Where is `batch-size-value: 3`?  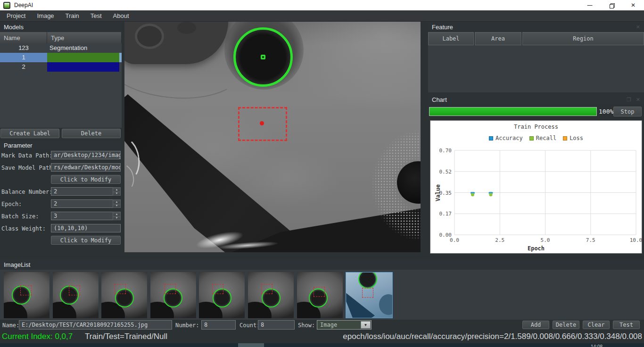 batch-size-value: 3 is located at coordinates (82, 216).